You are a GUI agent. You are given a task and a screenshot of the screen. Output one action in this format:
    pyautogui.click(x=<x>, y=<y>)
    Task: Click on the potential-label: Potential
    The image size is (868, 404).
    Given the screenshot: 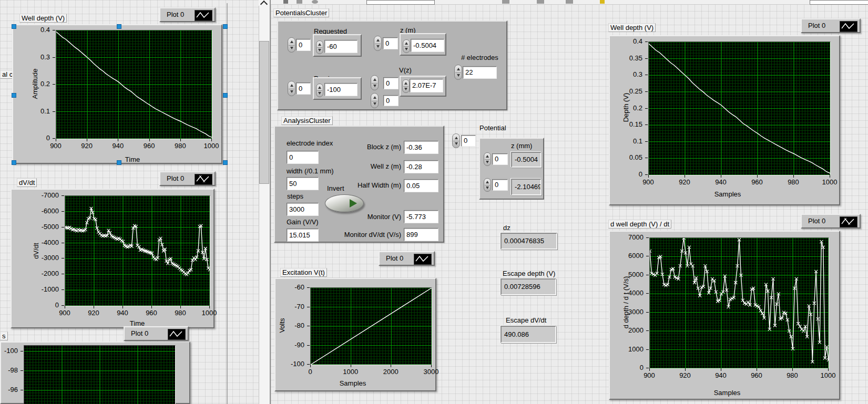 What is the action you would take?
    pyautogui.click(x=493, y=128)
    